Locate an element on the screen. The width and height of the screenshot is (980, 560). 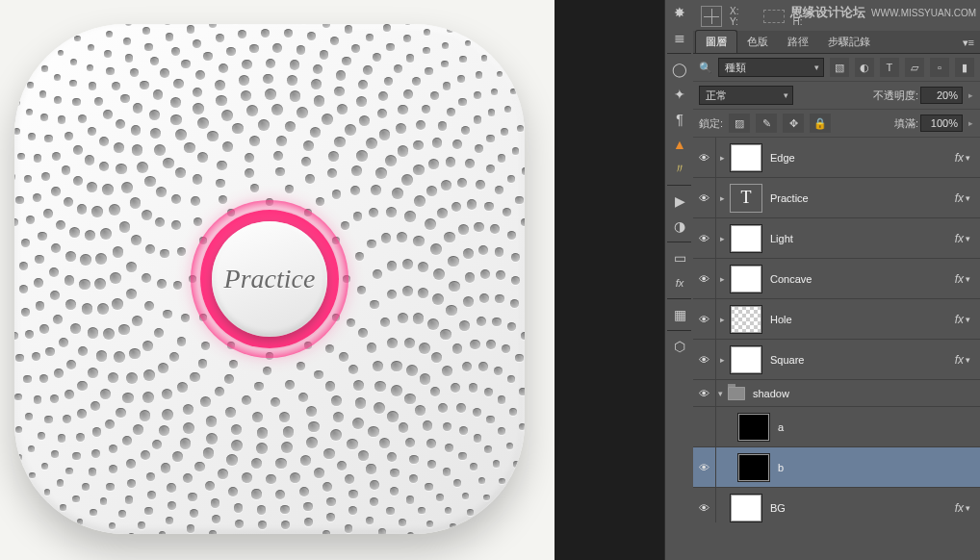
search-icon: 🔍 is located at coordinates (706, 67).